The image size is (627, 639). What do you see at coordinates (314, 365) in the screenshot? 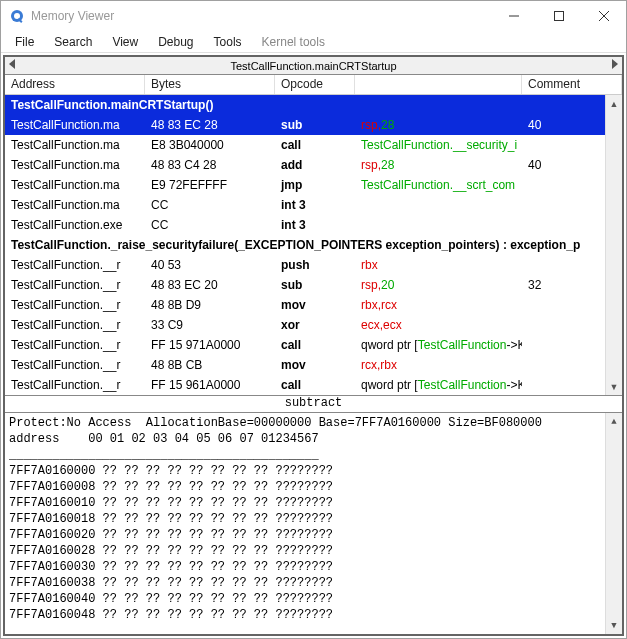
I see `disasm-row: TestCallFunction.__r48 8B CBmovrcx,rbx` at bounding box center [314, 365].